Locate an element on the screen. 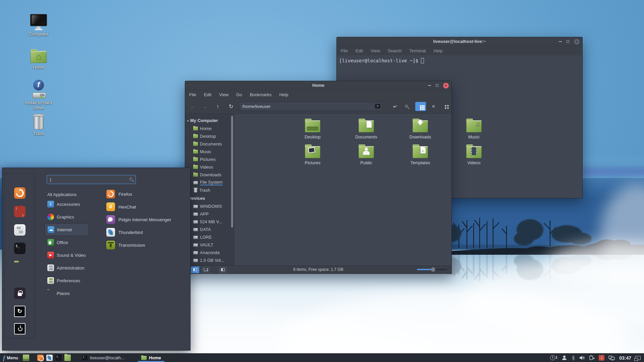  file-manager-titlebar: Home × is located at coordinates (318, 86).